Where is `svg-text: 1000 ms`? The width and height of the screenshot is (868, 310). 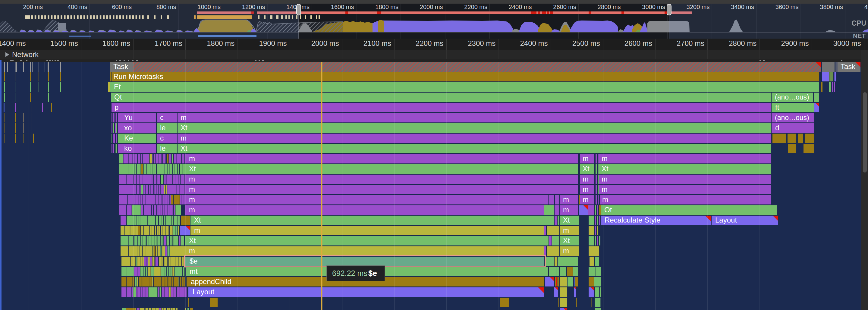 svg-text: 1000 ms is located at coordinates (209, 7).